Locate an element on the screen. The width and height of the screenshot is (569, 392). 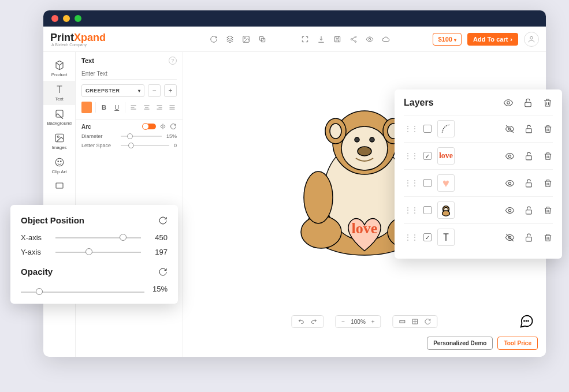
add-to-cart-button: Add To cart › is located at coordinates (493, 39).